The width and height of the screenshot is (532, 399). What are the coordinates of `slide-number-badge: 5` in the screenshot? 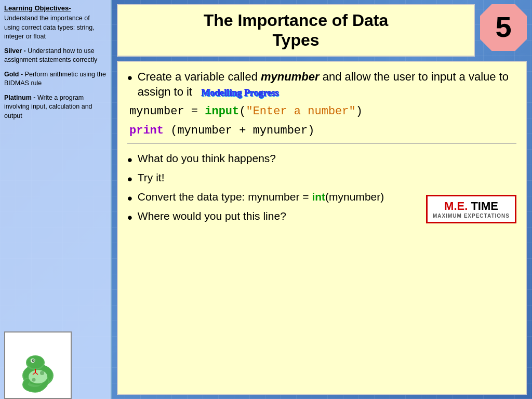 It's located at (503, 28).